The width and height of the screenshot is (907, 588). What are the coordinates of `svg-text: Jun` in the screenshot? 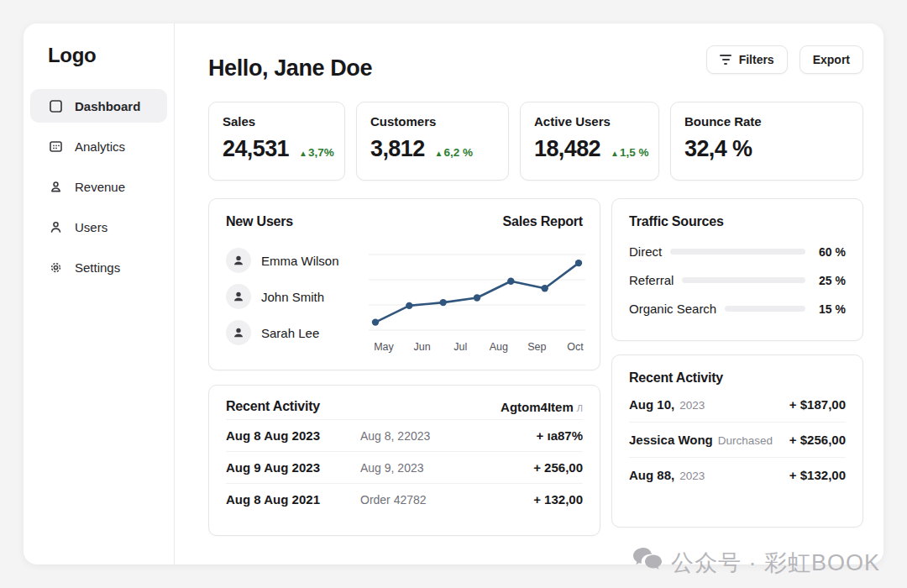 It's located at (422, 347).